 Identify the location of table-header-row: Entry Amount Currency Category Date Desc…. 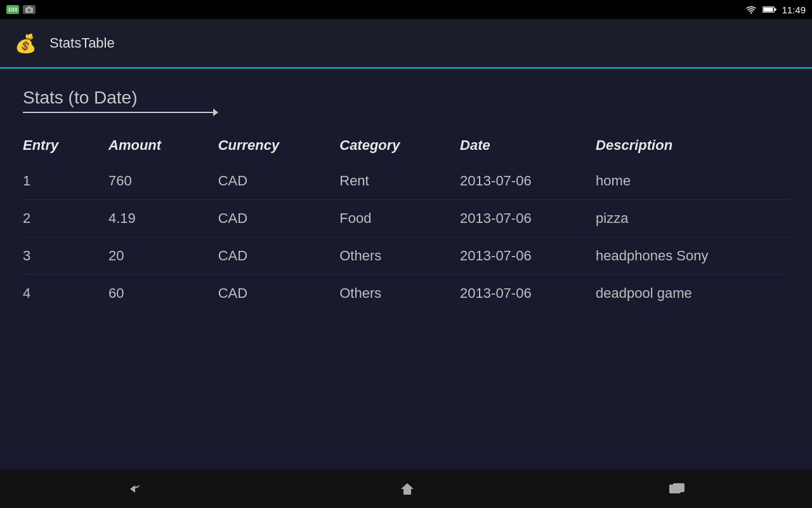
(406, 147).